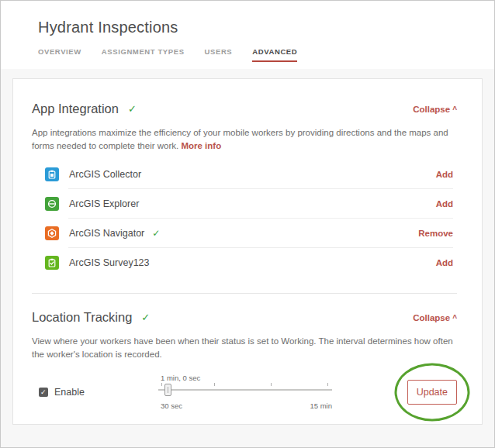 The image size is (495, 448). Describe the element at coordinates (266, 28) in the screenshot. I see `page-title: Hydrant Inspections` at that location.